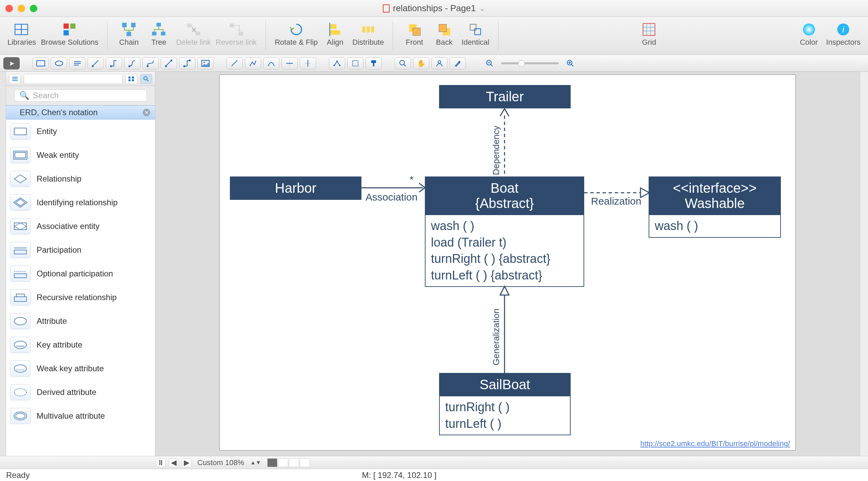  What do you see at coordinates (169, 63) in the screenshot?
I see `connector-5-tool` at bounding box center [169, 63].